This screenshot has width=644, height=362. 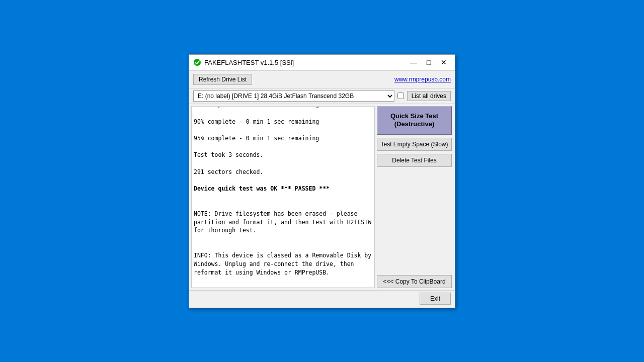 What do you see at coordinates (429, 62) in the screenshot?
I see `maximize-button: □` at bounding box center [429, 62].